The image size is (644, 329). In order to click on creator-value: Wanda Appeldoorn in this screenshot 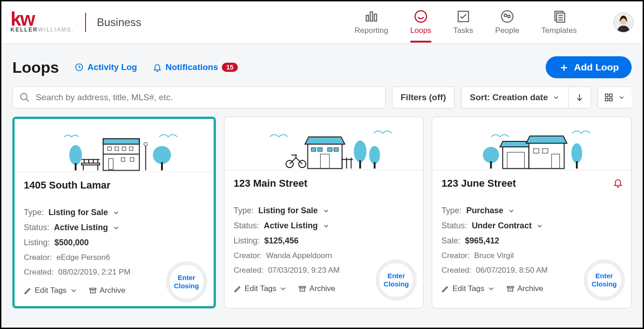, I will do `click(299, 256)`.